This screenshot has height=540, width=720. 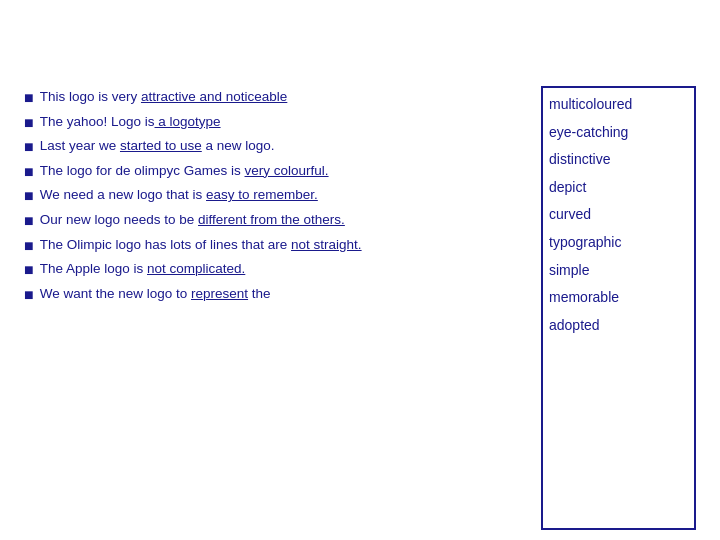 I want to click on answer-word: distinctive, so click(x=618, y=160).